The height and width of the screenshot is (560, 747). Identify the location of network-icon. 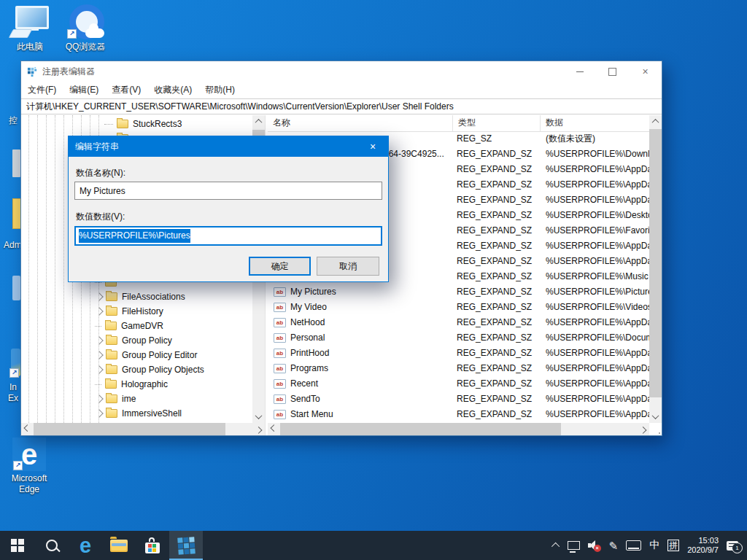
(573, 545).